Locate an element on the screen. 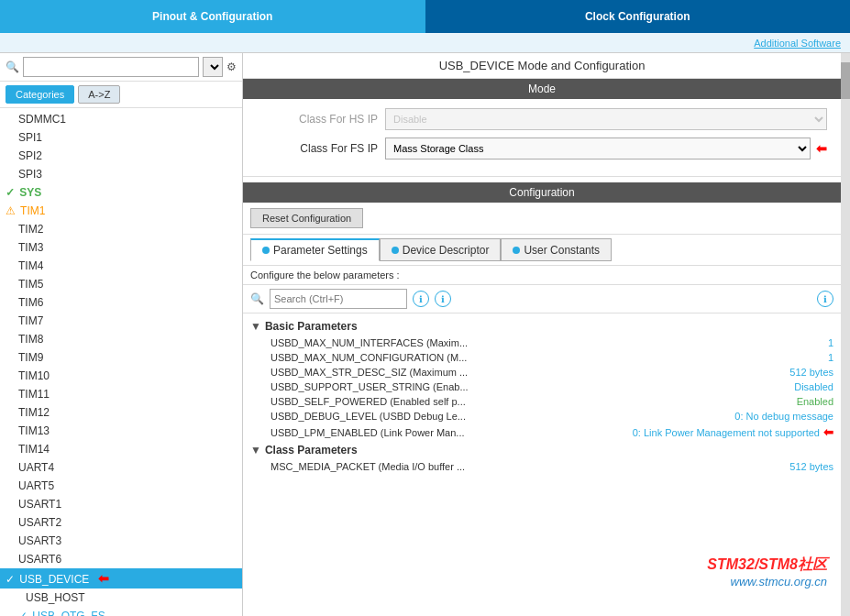 The image size is (850, 616). param-value-4: Enabled is located at coordinates (815, 402).